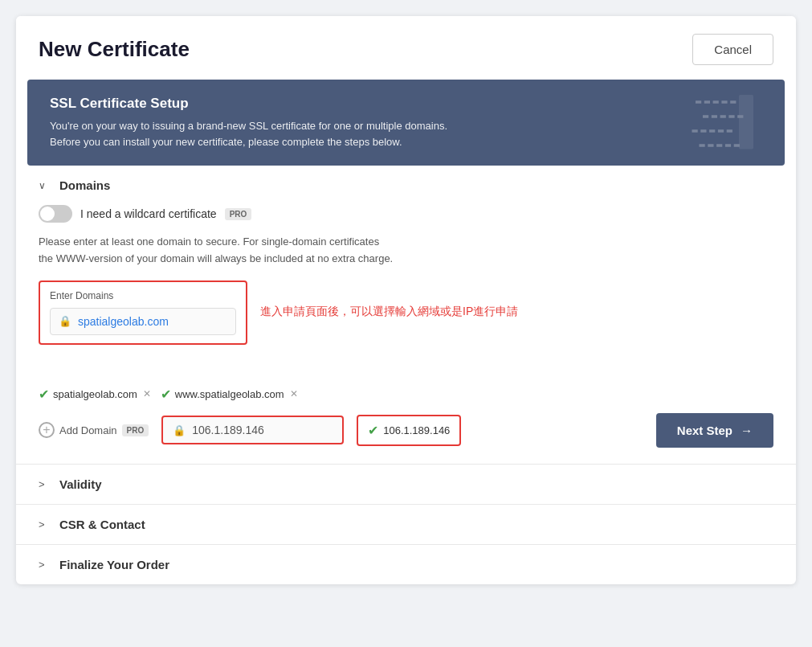 This screenshot has height=647, width=812. I want to click on enter-domains-box: Enter Domains 🔒, so click(143, 313).